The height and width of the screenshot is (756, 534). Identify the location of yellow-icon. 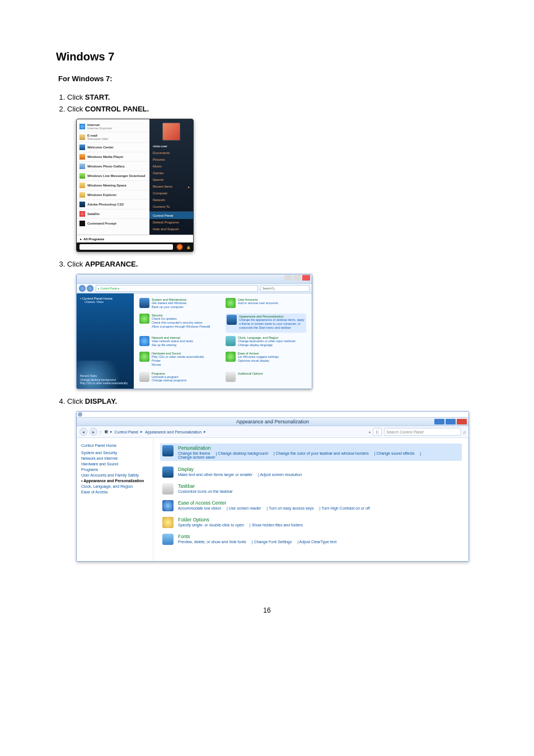
(168, 522).